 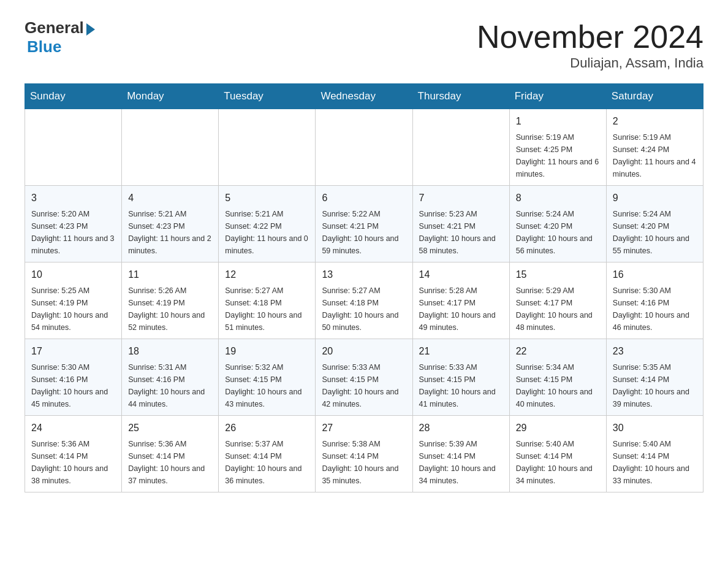 I want to click on day-info: Sunrise: 5:39 AM Sunset: 4:14 PM Dayligh…, so click(x=461, y=462).